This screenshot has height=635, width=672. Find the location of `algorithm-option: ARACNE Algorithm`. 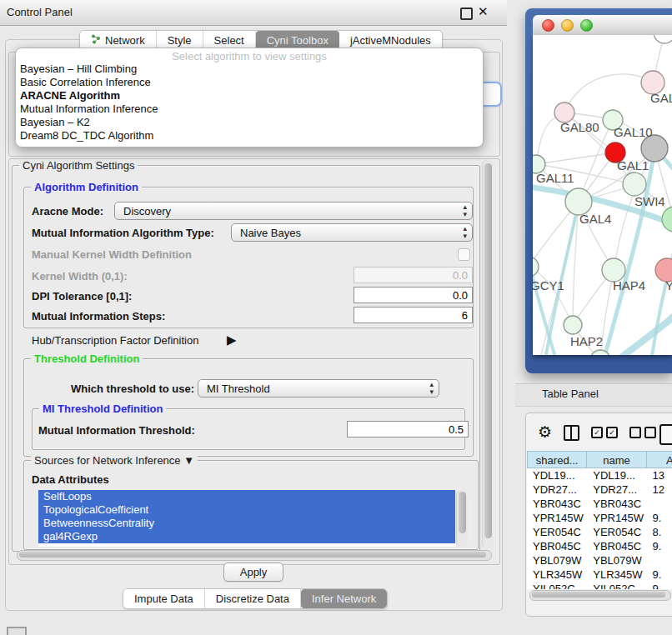

algorithm-option: ARACNE Algorithm is located at coordinates (249, 96).